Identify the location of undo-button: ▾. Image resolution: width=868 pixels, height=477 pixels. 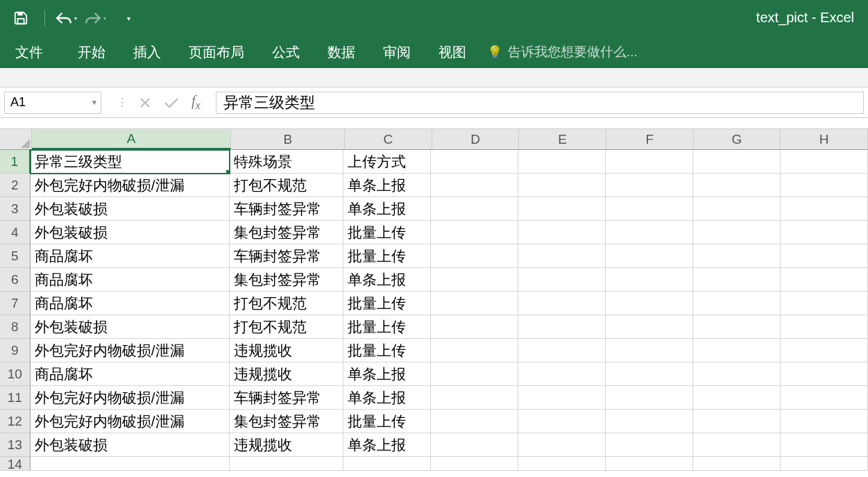
(66, 18).